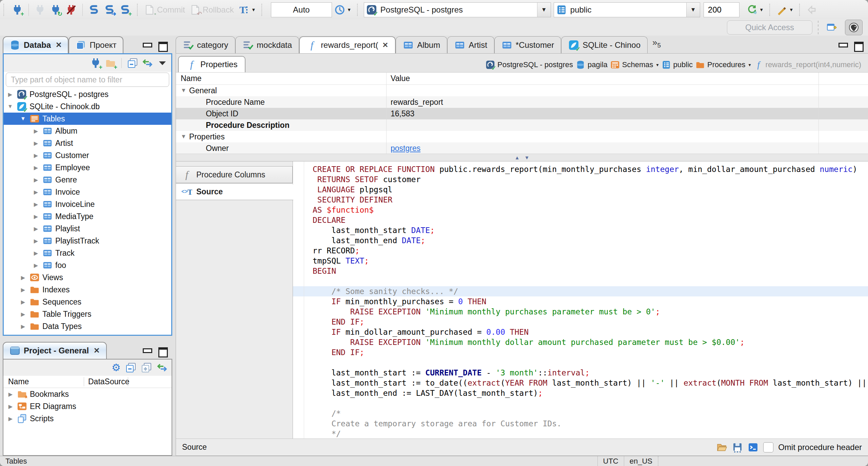  I want to click on side-tab-source: <>TSource, so click(235, 192).